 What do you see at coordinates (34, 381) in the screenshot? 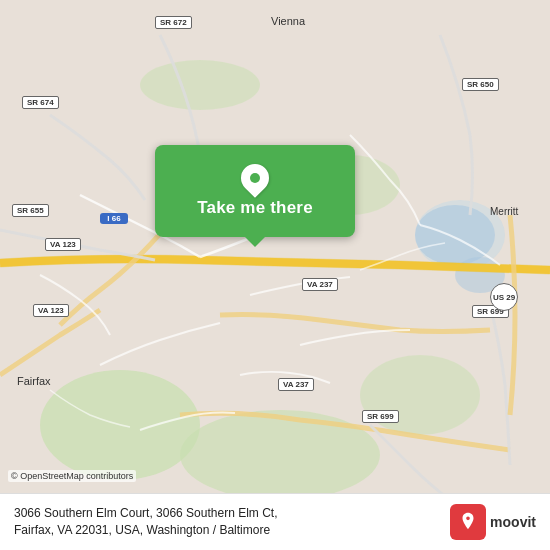
I see `fairfax-label: Fairfax` at bounding box center [34, 381].